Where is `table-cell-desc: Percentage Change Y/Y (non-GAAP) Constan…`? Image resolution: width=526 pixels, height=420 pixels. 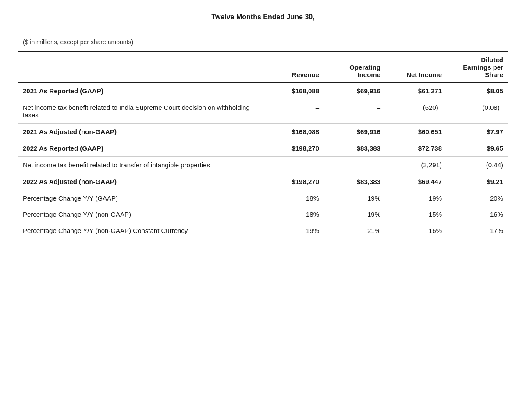 table-cell-desc: Percentage Change Y/Y (non-GAAP) Constan… is located at coordinates (140, 230).